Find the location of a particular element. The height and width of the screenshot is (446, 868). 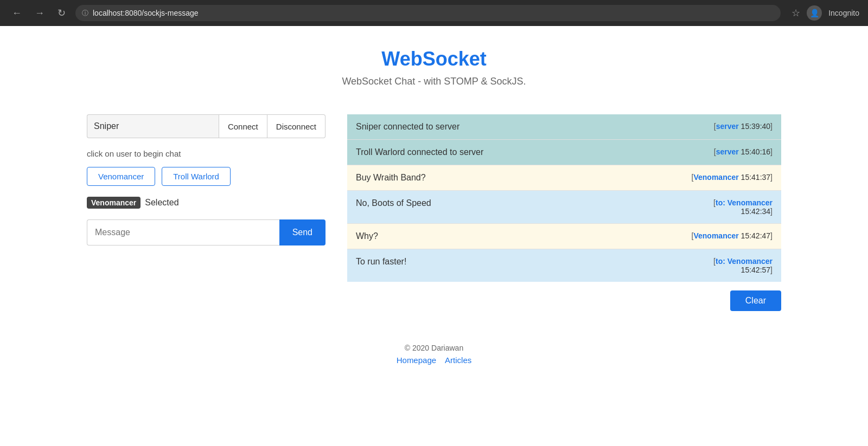

msg-text-3: Buy Wraith Band? is located at coordinates (391, 178).